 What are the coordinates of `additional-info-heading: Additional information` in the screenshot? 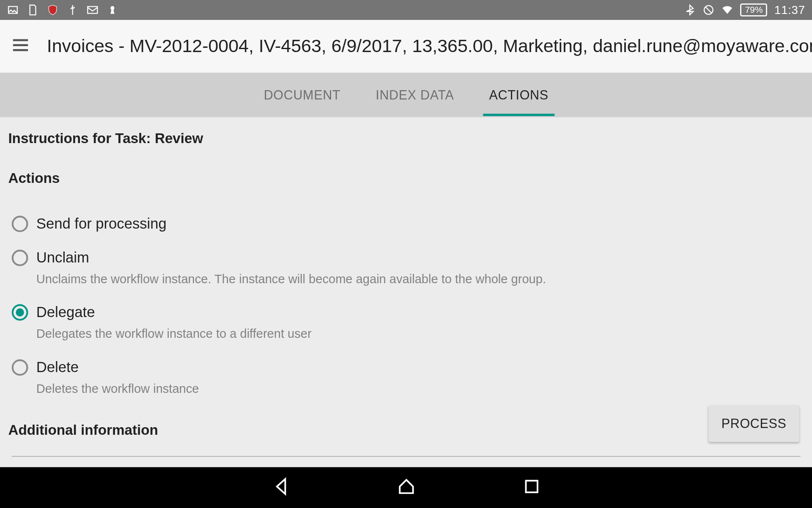 It's located at (406, 430).